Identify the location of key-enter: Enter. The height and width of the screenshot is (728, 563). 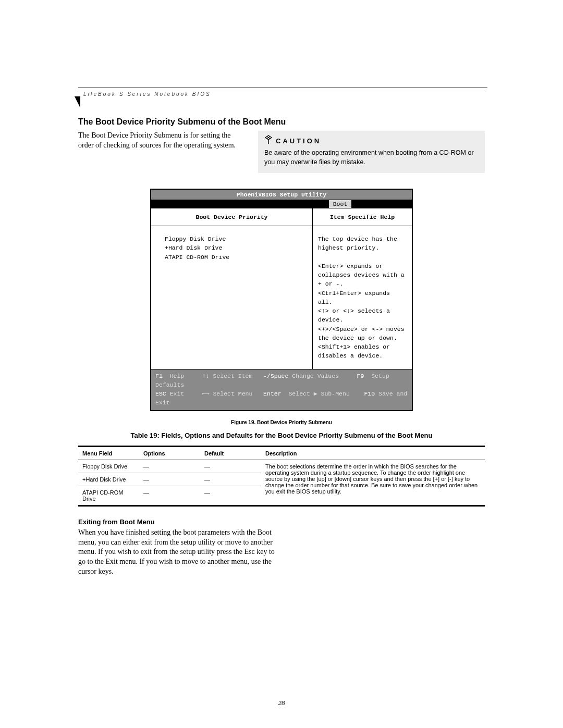
(272, 394).